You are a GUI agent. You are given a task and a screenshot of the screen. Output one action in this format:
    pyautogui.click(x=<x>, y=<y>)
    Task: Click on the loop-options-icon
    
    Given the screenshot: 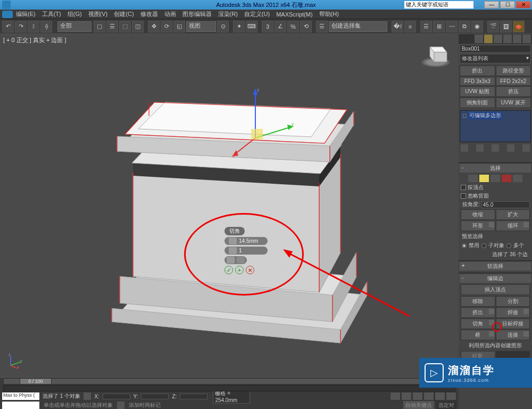 What is the action you would take?
    pyautogui.click(x=526, y=225)
    